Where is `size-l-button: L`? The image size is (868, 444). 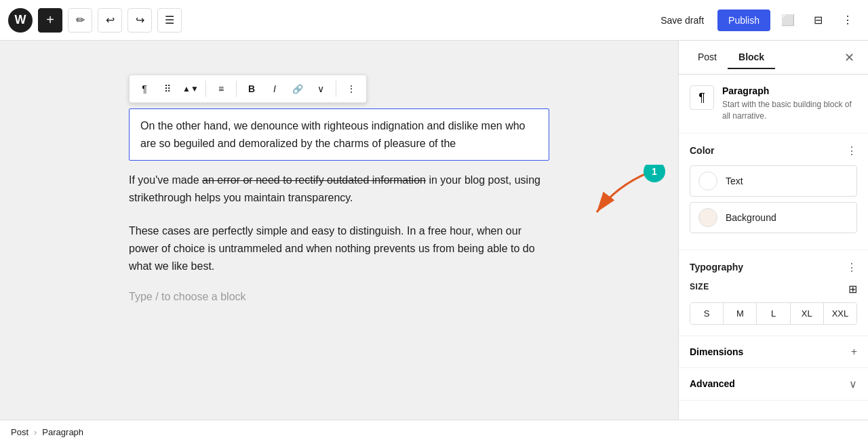 size-l-button: L is located at coordinates (773, 313).